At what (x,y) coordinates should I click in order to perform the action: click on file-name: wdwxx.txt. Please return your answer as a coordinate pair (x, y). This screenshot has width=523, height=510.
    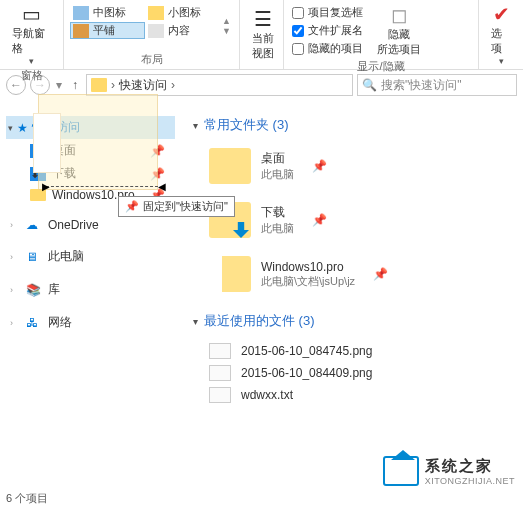
    Looking at the image, I should click on (267, 395).